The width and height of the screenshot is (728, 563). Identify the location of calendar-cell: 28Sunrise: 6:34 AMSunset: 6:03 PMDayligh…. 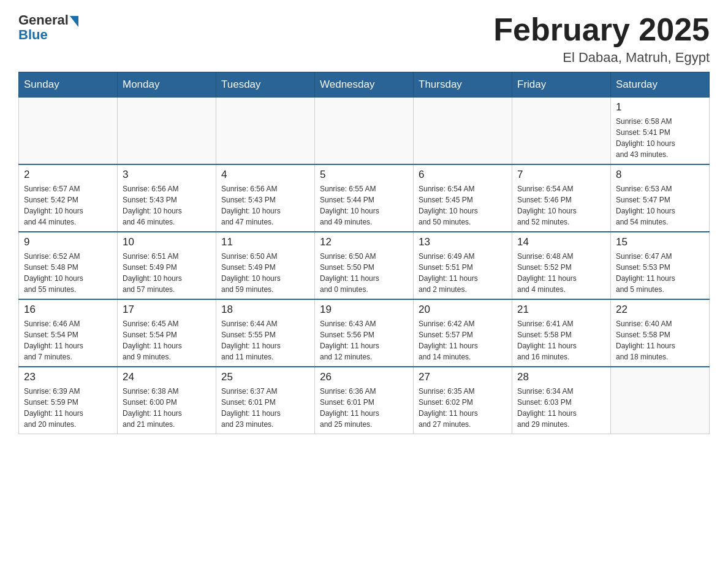
(561, 400).